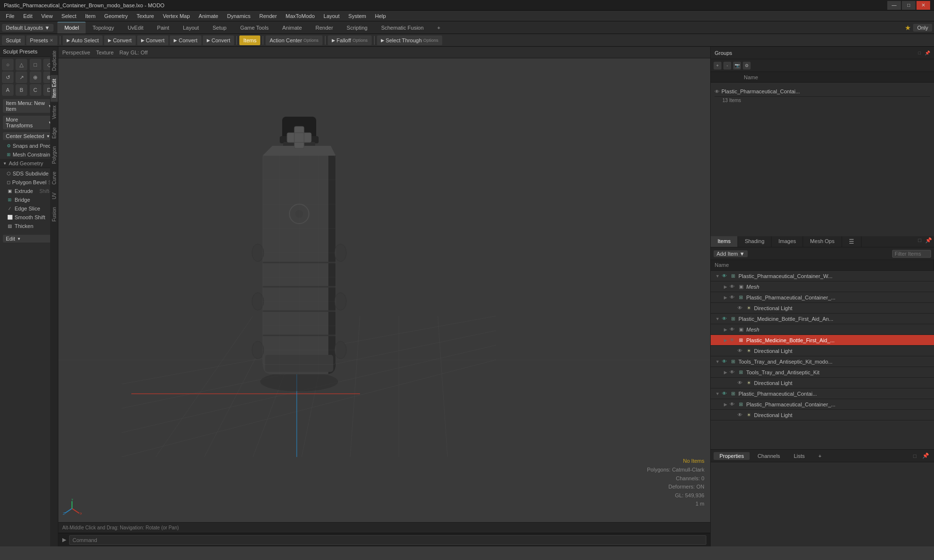  Describe the element at coordinates (8, 65) in the screenshot. I see `sculpt-icon-1: ○` at that location.